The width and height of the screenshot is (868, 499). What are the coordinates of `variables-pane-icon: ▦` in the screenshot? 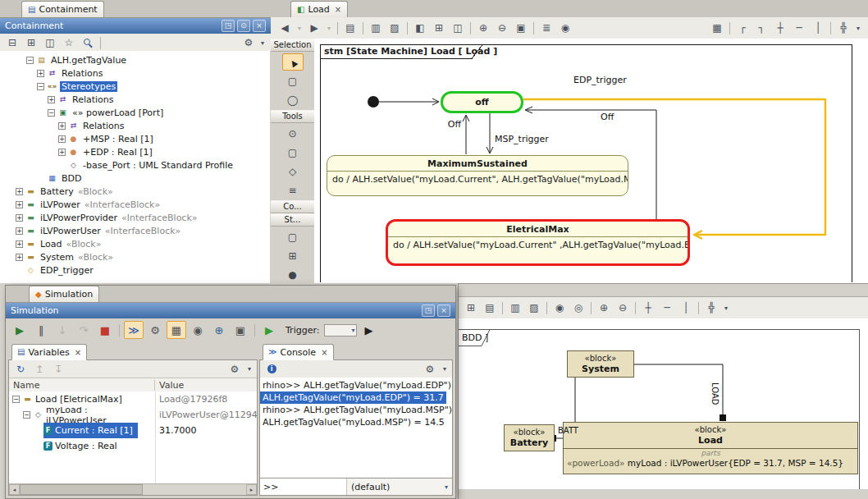 It's located at (176, 330).